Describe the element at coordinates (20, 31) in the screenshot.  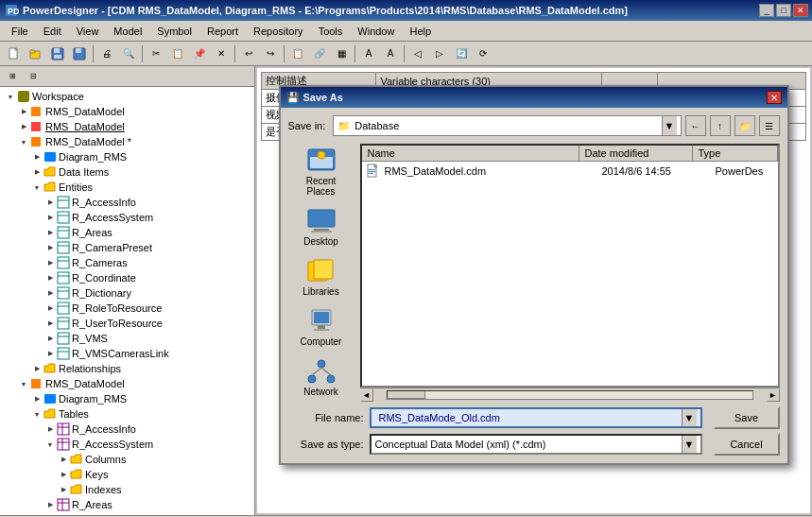
I see `menu-file: File` at that location.